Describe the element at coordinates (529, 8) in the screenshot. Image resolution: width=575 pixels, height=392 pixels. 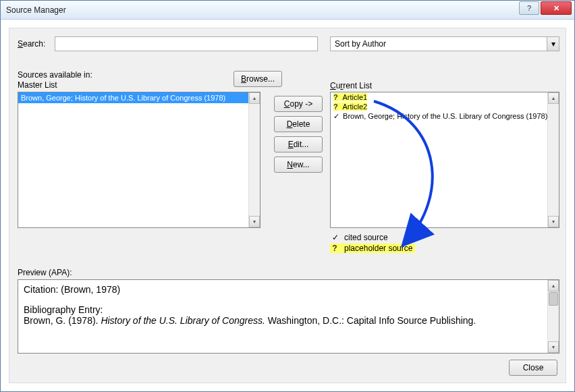
I see `help-button: ?` at that location.